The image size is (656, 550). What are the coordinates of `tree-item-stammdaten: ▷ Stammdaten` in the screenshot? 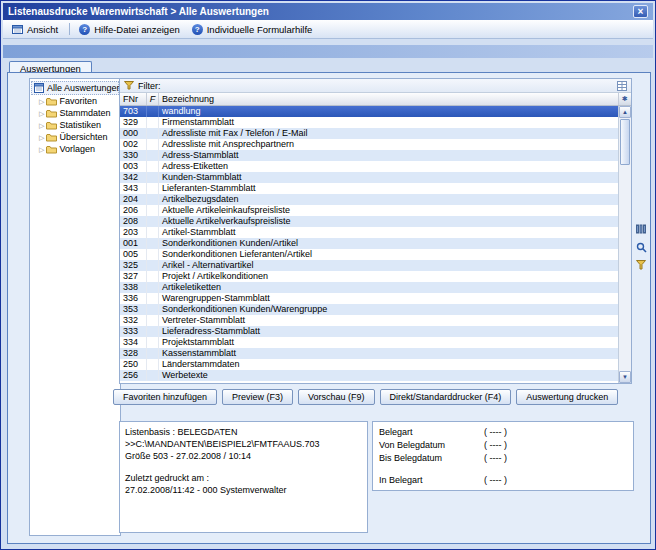 It's located at (75, 113).